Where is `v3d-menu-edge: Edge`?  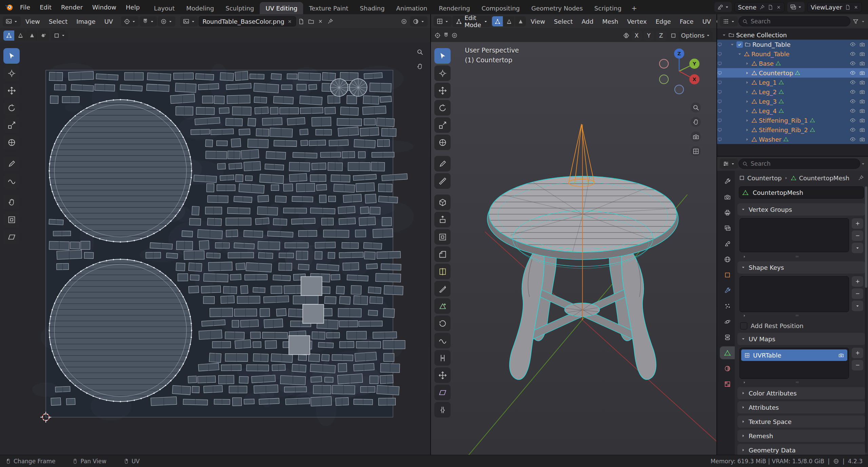 v3d-menu-edge: Edge is located at coordinates (663, 21).